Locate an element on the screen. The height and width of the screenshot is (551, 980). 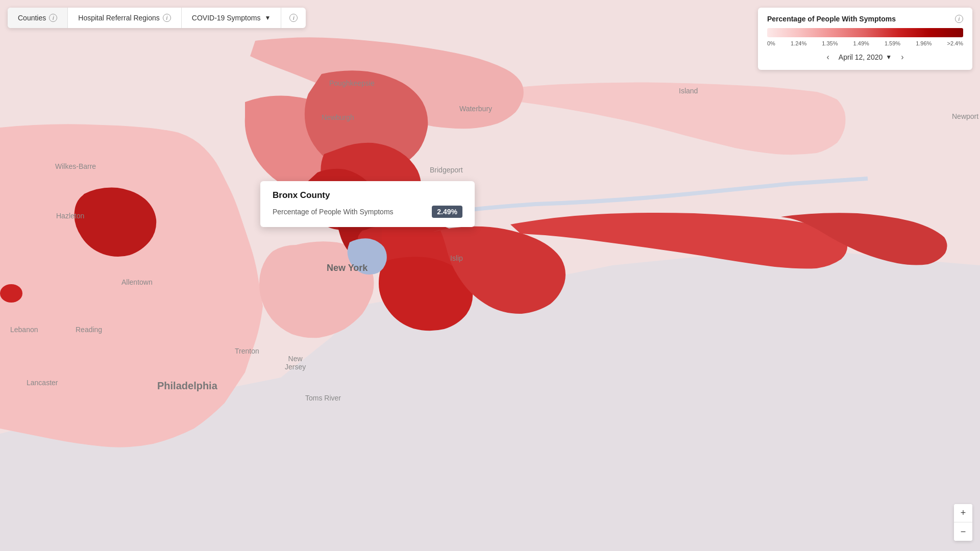
tooltip-metric-row: Percentage of People With Symptoms 2.49% is located at coordinates (368, 212).